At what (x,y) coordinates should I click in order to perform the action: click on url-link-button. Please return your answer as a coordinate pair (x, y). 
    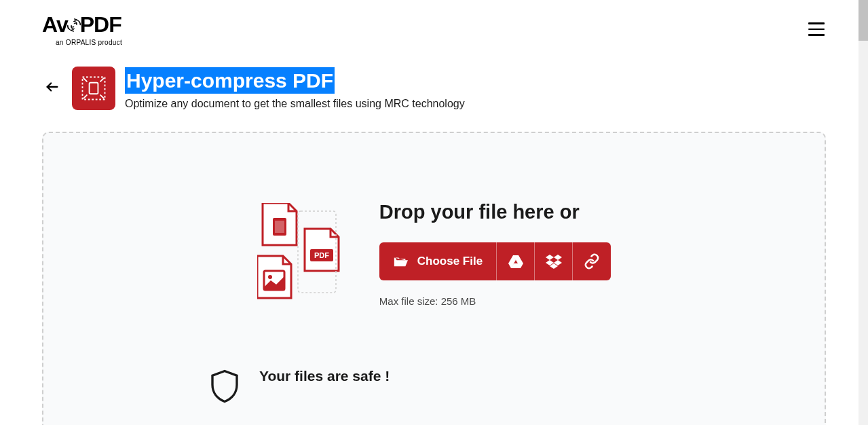
    Looking at the image, I should click on (592, 261).